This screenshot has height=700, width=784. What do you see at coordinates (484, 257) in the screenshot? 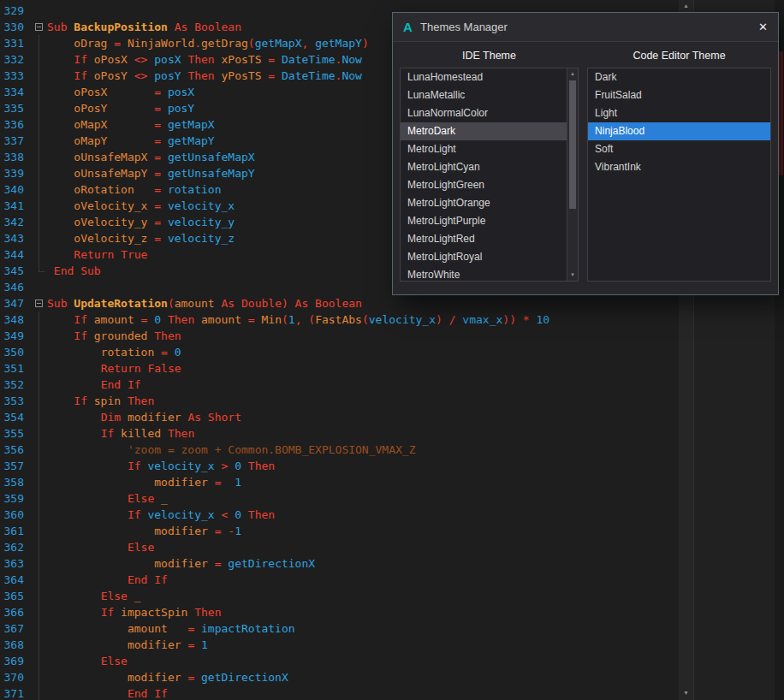
I see `ide-theme-item: MetroLightRoyal` at bounding box center [484, 257].